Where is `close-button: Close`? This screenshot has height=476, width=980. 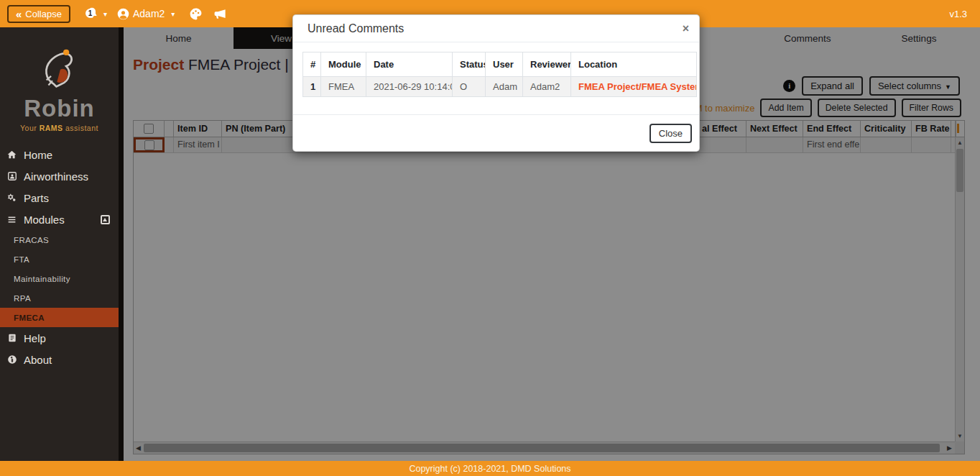 close-button: Close is located at coordinates (671, 134).